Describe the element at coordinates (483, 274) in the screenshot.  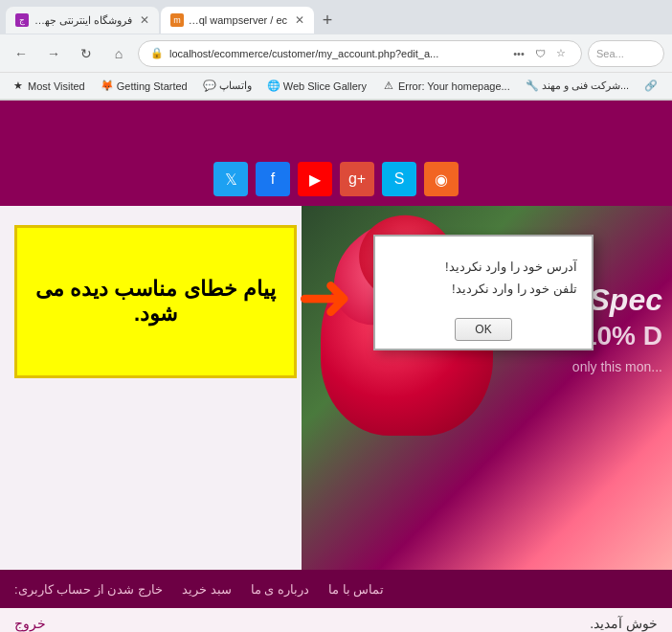
I see `dialog-body: آدرس خود را وارد نکردید! تلفن خود را وار…` at that location.